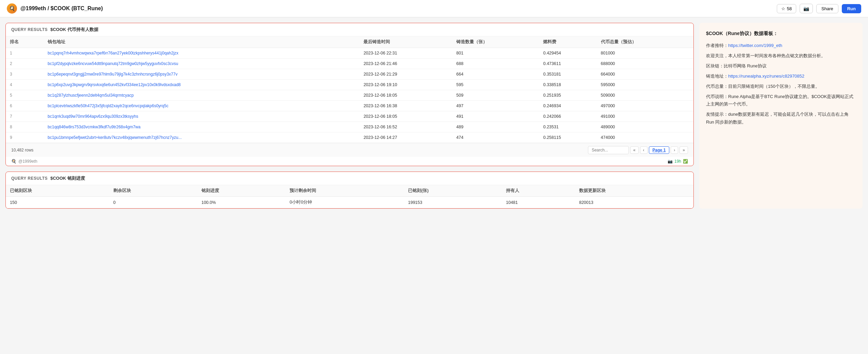 Image resolution: width=868 pixels, height=354 pixels. I want to click on camera-button: 📷, so click(806, 9).